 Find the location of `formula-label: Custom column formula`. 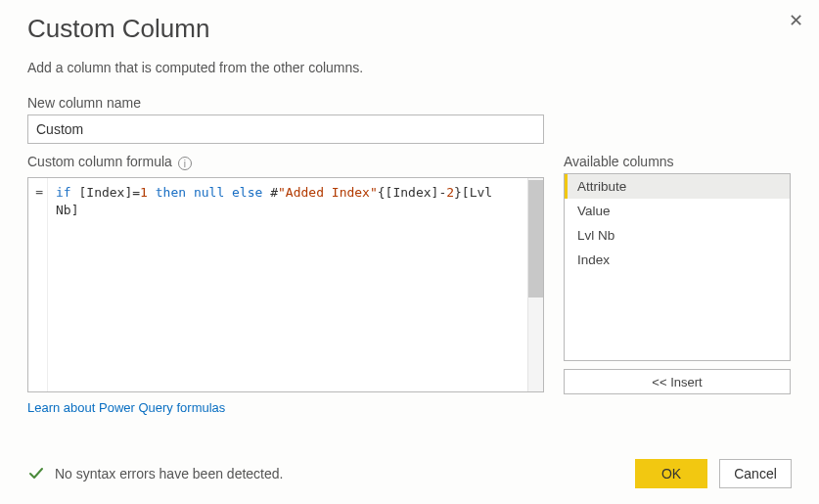

formula-label: Custom column formula is located at coordinates (100, 161).